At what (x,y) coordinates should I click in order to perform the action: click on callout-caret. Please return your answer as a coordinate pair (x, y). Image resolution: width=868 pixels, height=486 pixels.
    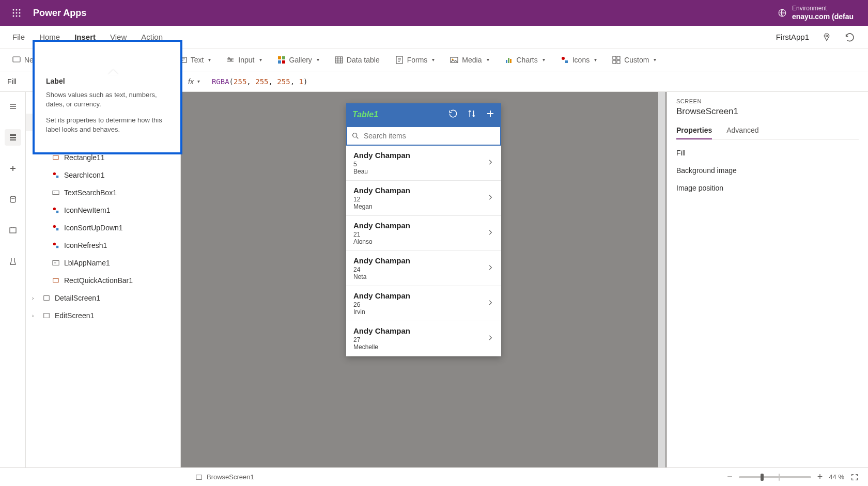
    Looking at the image, I should click on (113, 72).